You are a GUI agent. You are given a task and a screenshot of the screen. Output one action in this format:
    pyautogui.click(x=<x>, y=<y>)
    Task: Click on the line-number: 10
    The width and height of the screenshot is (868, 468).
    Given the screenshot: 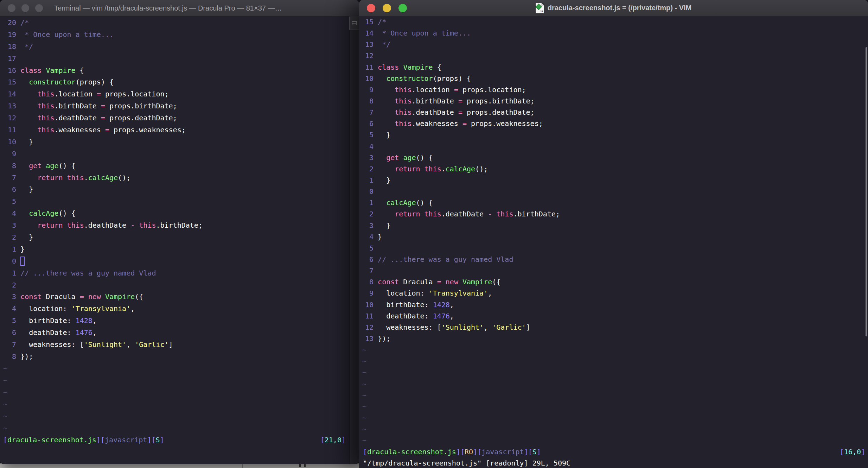 What is the action you would take?
    pyautogui.click(x=369, y=305)
    